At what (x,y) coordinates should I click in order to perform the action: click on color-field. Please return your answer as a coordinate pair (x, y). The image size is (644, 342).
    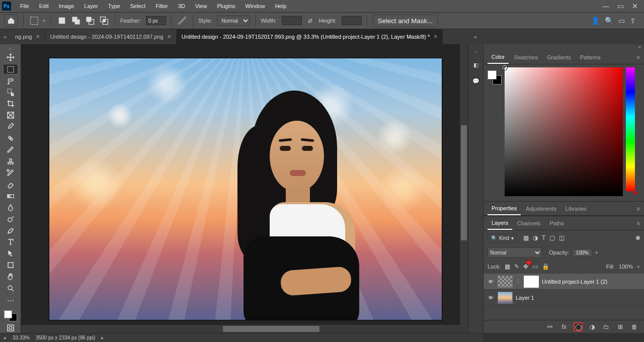
    Looking at the image, I should click on (564, 132).